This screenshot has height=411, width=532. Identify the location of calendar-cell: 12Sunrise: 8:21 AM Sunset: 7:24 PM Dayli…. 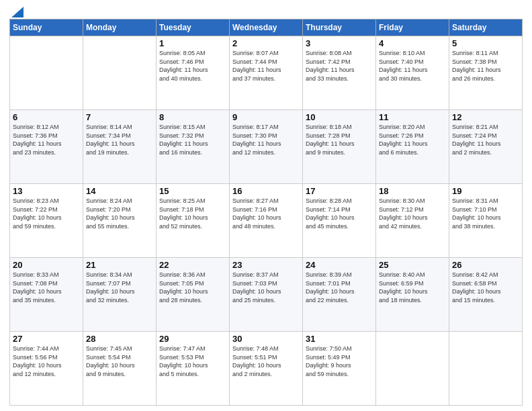
(486, 147).